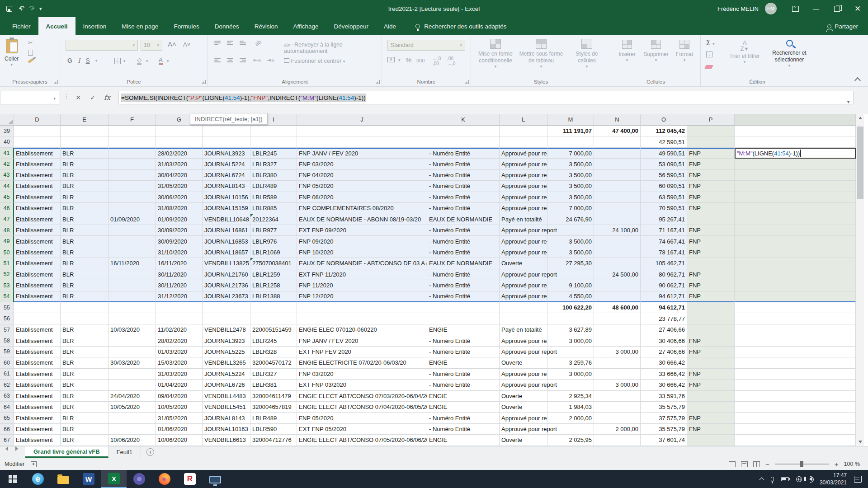 This screenshot has width=868, height=488. What do you see at coordinates (795, 208) in the screenshot?
I see `cell-Q46` at bounding box center [795, 208].